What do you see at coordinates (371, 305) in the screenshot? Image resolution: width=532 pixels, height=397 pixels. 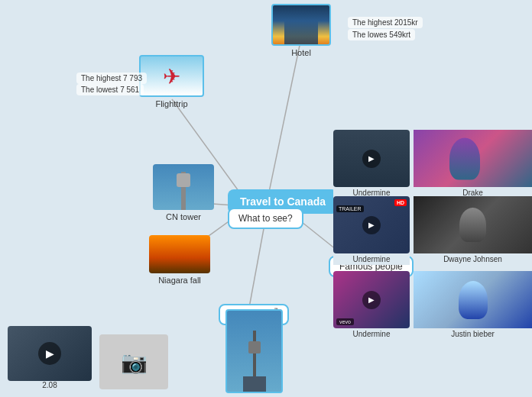 I see `vevo-video: ▶ vevo Undermine` at bounding box center [371, 305].